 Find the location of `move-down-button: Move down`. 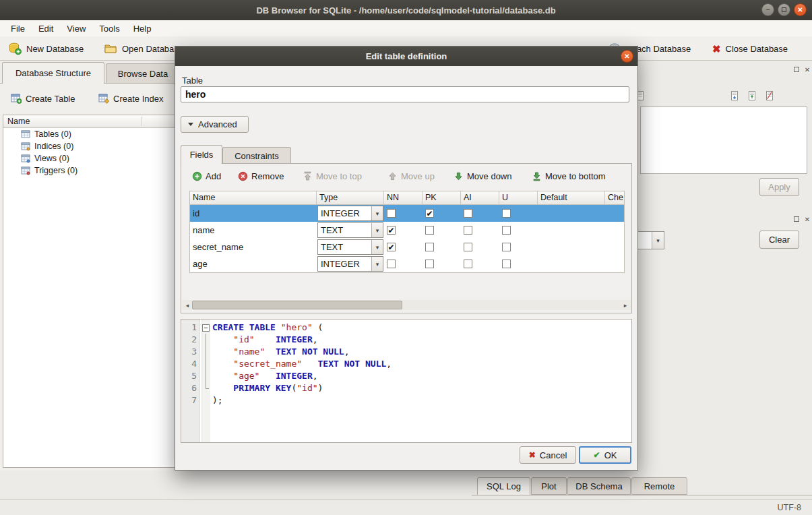

move-down-button: Move down is located at coordinates (482, 176).